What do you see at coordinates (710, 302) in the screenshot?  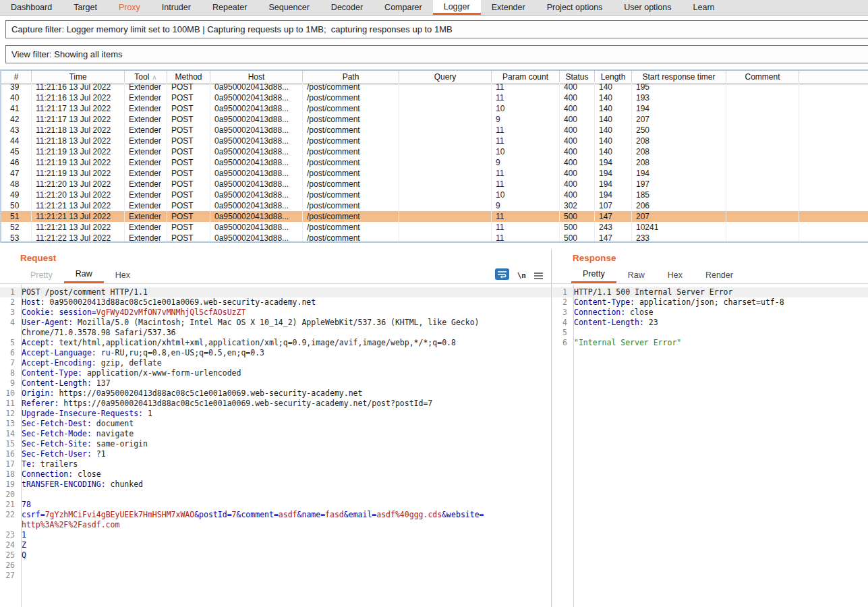 I see `editor-line: 2Content-Type: application/json; charset…` at bounding box center [710, 302].